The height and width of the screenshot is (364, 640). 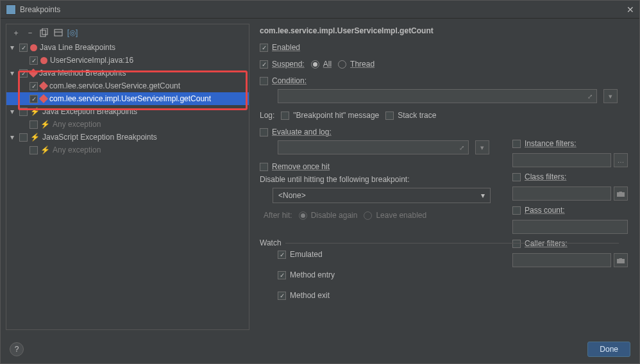 What do you see at coordinates (115, 86) in the screenshot?
I see `item-label: com.lee.service.UserService.getCount` at bounding box center [115, 86].